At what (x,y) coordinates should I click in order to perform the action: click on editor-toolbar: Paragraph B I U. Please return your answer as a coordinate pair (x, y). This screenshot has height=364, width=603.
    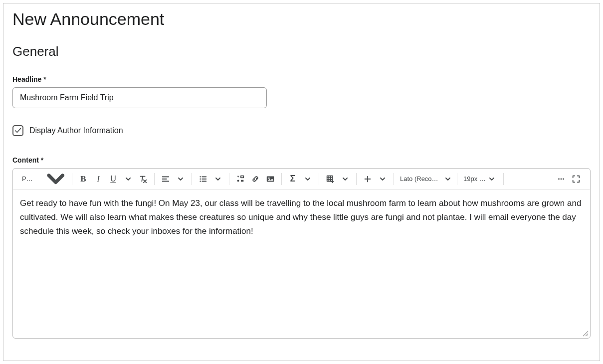
    Looking at the image, I should click on (301, 179).